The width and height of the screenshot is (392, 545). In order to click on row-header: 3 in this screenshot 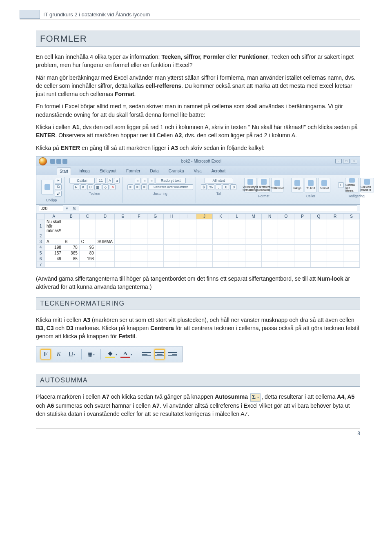, I will do `click(41, 241)`.